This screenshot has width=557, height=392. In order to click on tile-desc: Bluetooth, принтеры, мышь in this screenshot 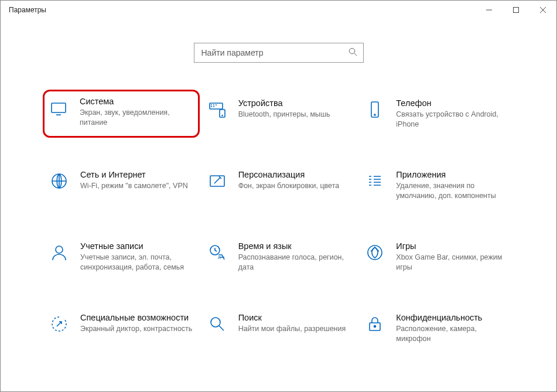, I will do `click(295, 115)`.